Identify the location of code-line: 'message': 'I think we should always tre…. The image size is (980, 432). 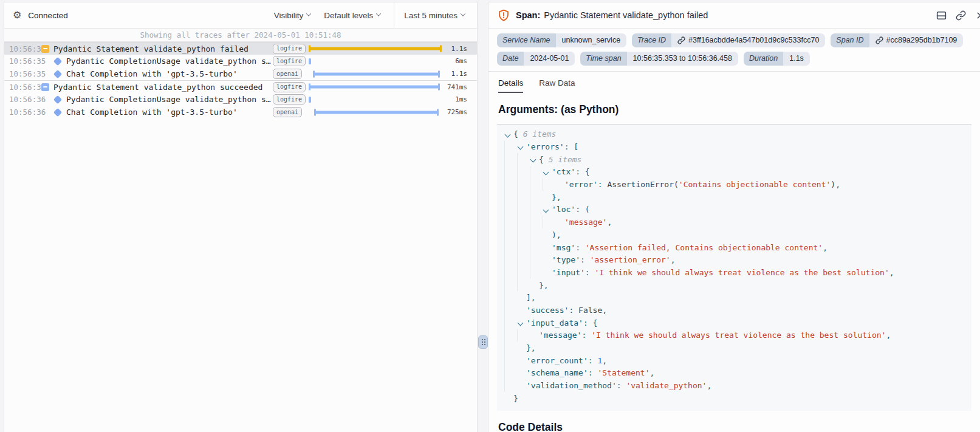
(738, 335).